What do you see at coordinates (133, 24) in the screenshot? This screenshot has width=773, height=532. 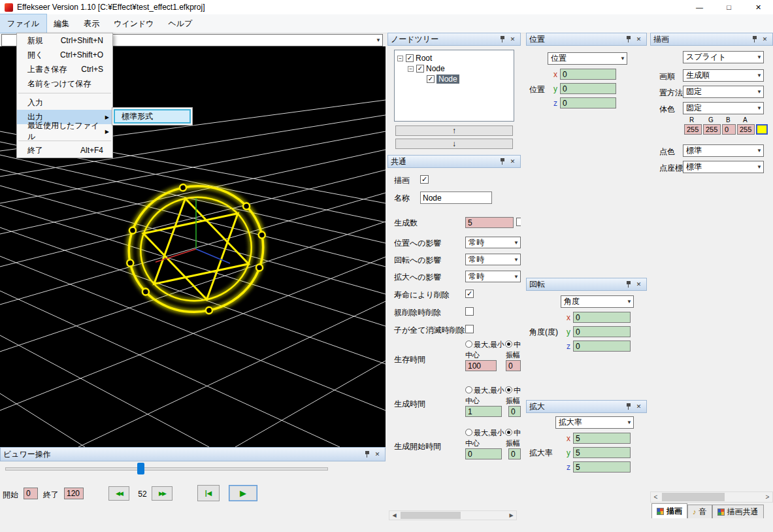 I see `menu-window: ウインドウ` at bounding box center [133, 24].